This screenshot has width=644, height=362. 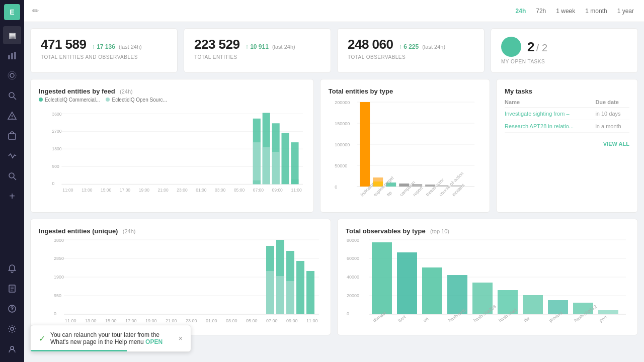 What do you see at coordinates (12, 12) in the screenshot?
I see `sidebar-logo: E` at bounding box center [12, 12].